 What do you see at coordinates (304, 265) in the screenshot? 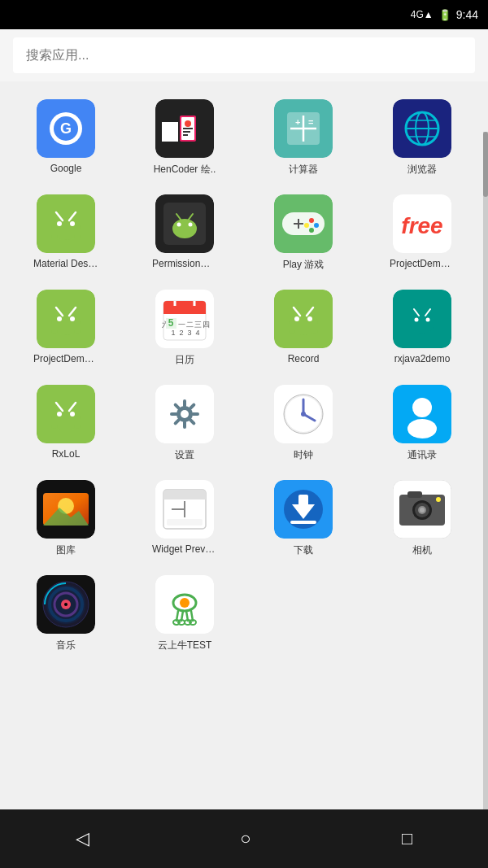
I see `app-label-playgames: Play 游戏` at bounding box center [304, 265].